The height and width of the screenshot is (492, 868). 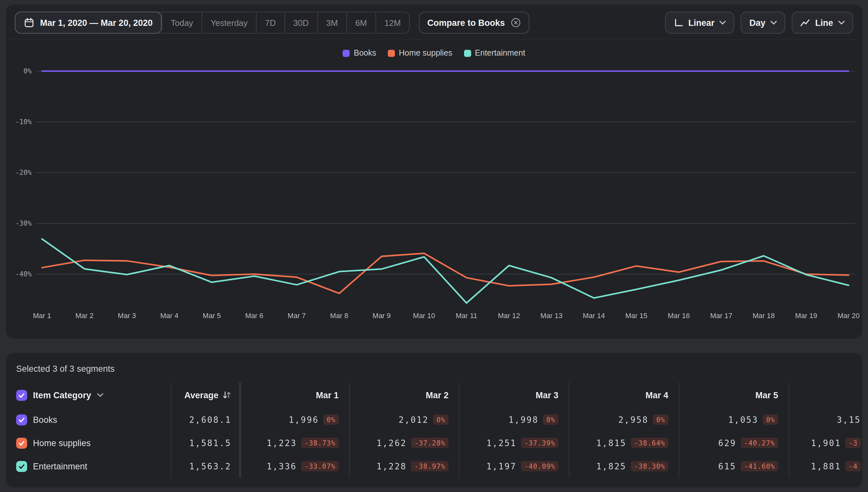 I want to click on pct-badge: -40.27%, so click(x=759, y=443).